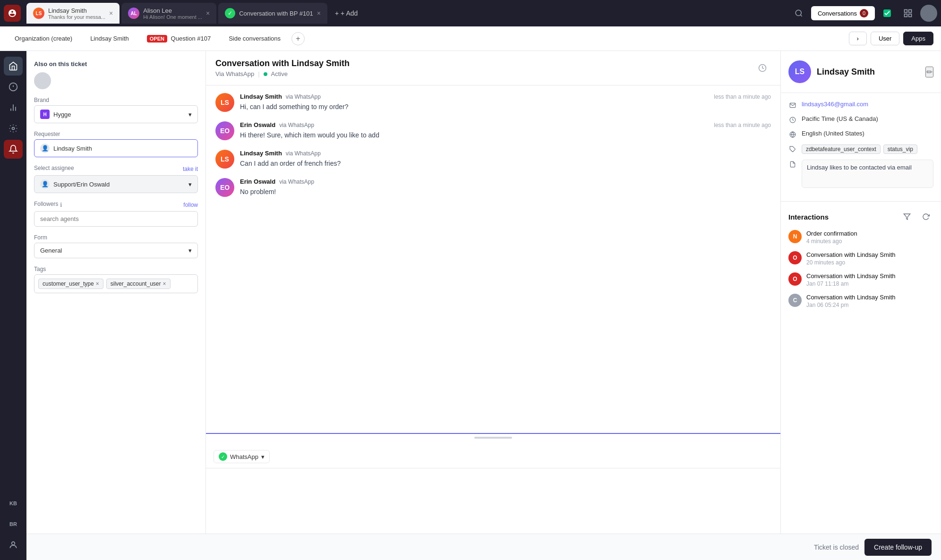 Image resolution: width=941 pixels, height=560 pixels. What do you see at coordinates (13, 128) in the screenshot?
I see `sidebar-item-settings` at bounding box center [13, 128].